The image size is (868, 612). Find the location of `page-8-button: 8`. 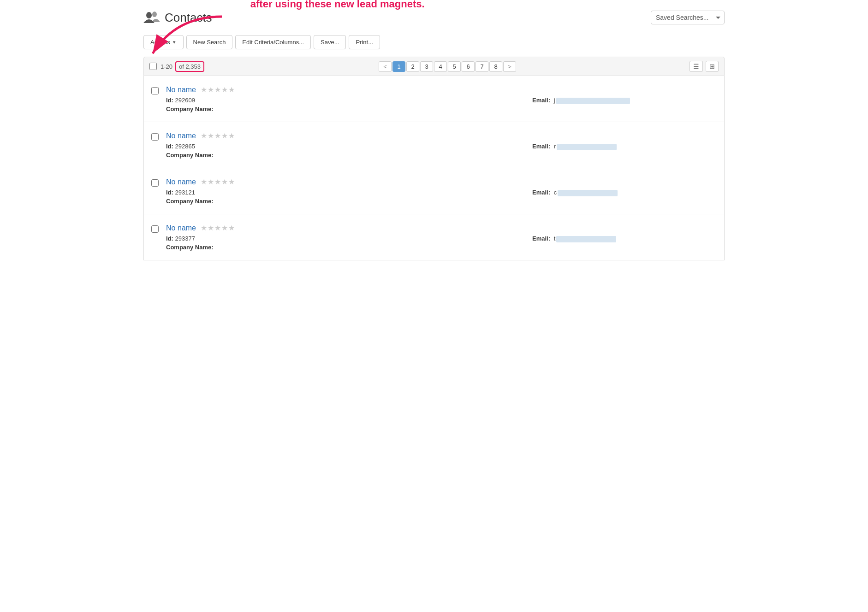

page-8-button: 8 is located at coordinates (496, 66).